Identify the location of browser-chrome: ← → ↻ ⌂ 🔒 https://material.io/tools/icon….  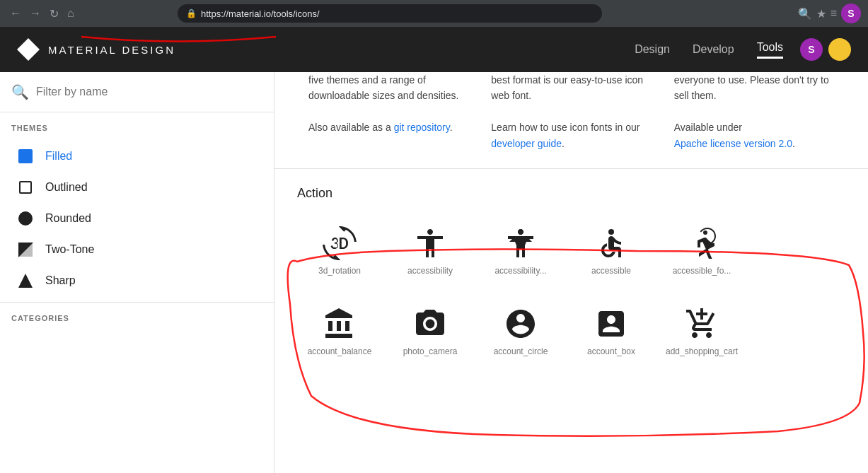
(434, 13).